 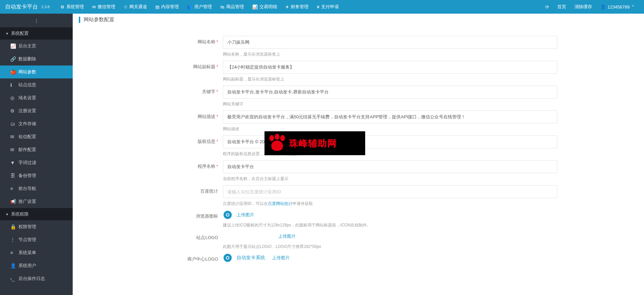 I want to click on item-label: 网站参数, so click(x=27, y=72).